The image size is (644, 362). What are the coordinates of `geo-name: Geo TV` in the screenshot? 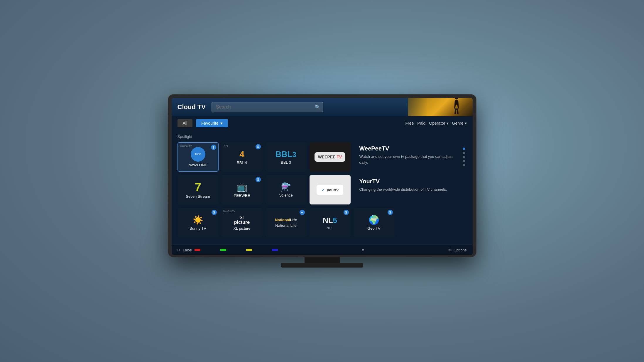 It's located at (374, 228).